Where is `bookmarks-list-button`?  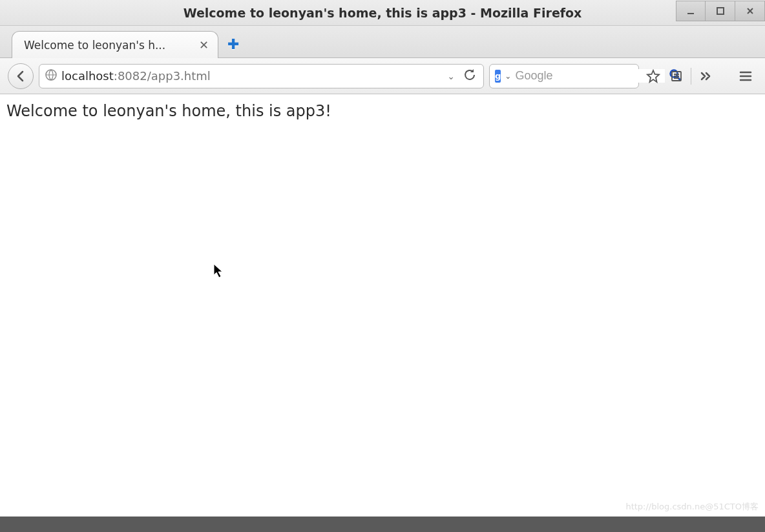 bookmarks-list-button is located at coordinates (676, 76).